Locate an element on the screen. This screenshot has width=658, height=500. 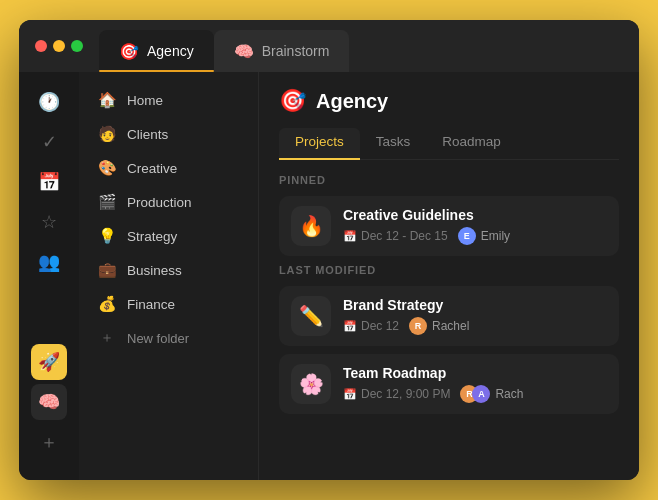
new-folder-icon: ＋ is located at coordinates (107, 338).